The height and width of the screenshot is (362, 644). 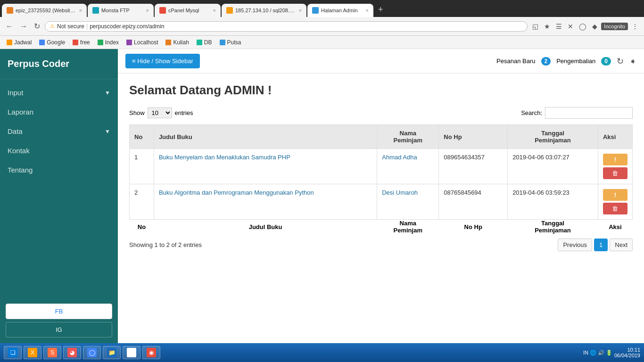 I want to click on previous-button: Previous, so click(x=575, y=245).